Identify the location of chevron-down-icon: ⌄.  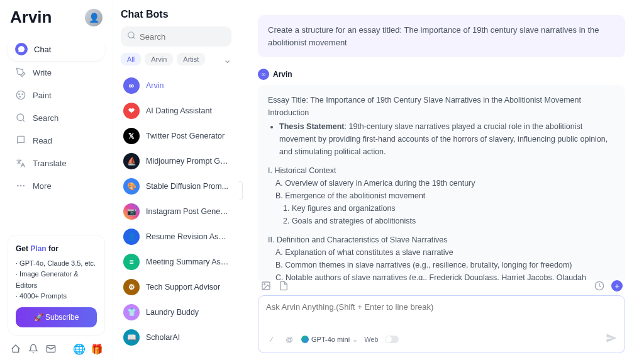
(228, 59).